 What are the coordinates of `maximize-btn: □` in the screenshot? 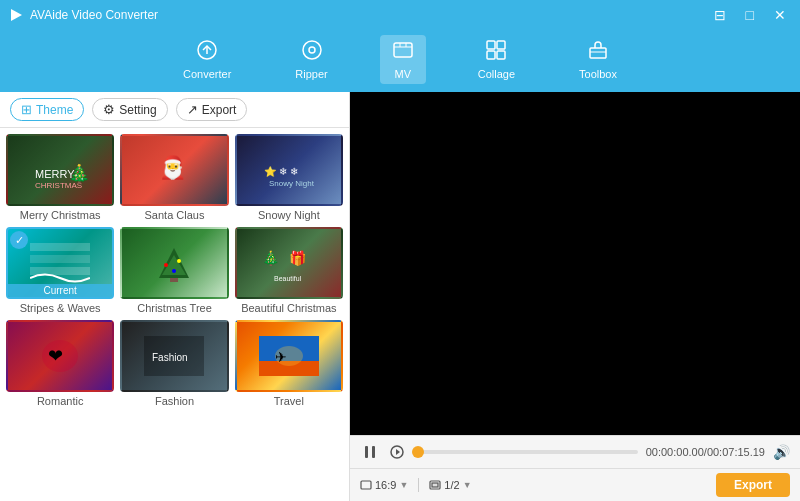 It's located at (750, 15).